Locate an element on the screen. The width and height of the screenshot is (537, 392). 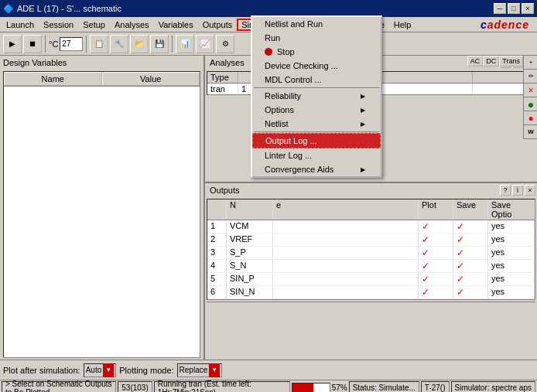
bottom-bar: Plot after simulation: Auto ▼ Plotting m… is located at coordinates (268, 370).